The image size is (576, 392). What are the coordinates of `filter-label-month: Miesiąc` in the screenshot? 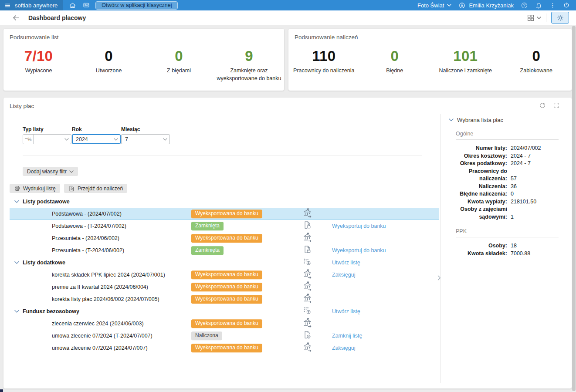 It's located at (131, 129).